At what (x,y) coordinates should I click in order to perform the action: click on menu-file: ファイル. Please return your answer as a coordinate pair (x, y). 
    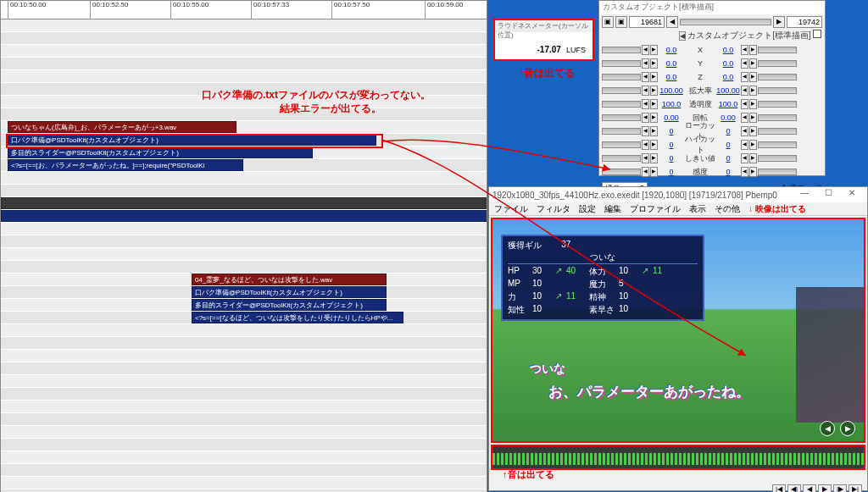
    Looking at the image, I should click on (511, 208).